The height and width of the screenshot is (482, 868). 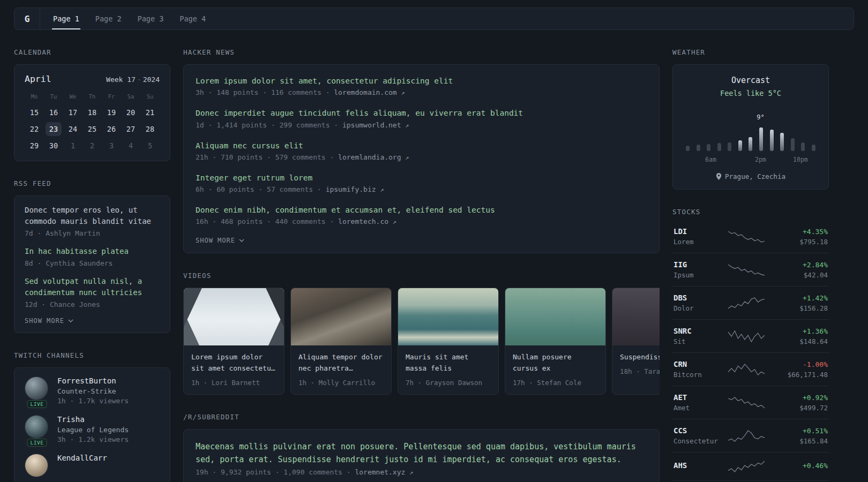 What do you see at coordinates (193, 19) in the screenshot?
I see `nav-tab: Page 4` at bounding box center [193, 19].